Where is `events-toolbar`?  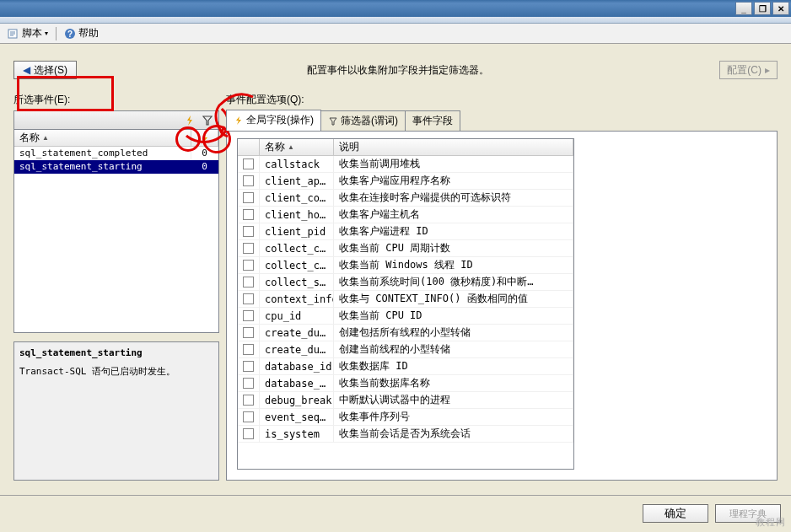 events-toolbar is located at coordinates (116, 120).